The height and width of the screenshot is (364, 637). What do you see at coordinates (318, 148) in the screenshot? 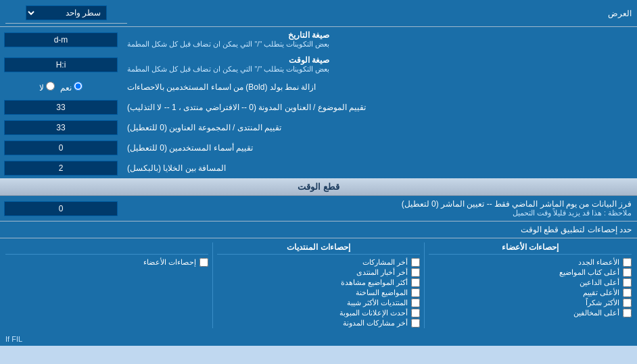
I see `users-order-row: تقييم أسماء المستخدمين (0 للتعطيل)` at bounding box center [318, 148].